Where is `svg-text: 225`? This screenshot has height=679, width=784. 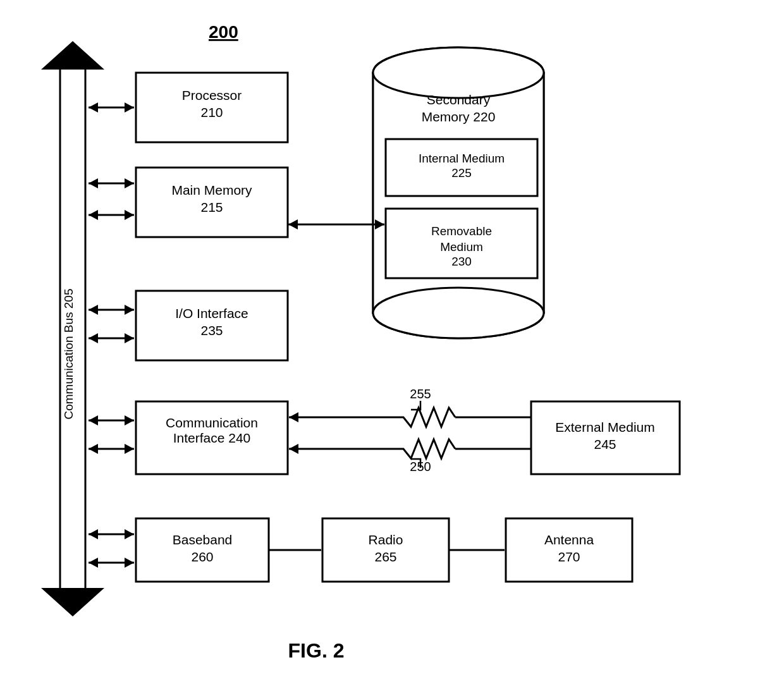
svg-text: 225 is located at coordinates (462, 173).